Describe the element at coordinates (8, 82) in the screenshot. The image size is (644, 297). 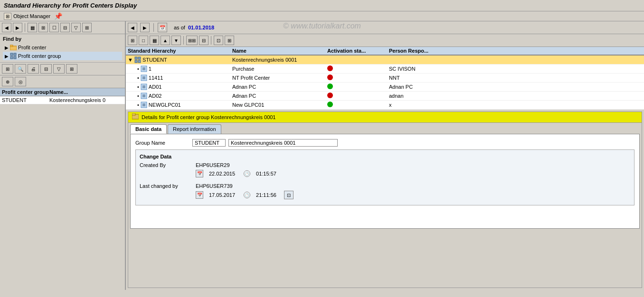
I see `copy-btn: ⊕` at that location.